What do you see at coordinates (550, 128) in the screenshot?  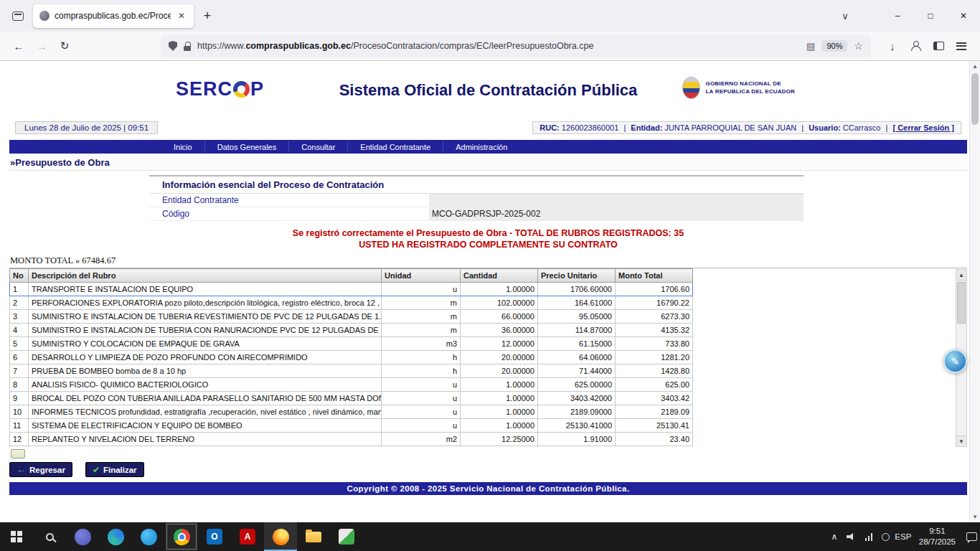 I see `ruc-label: RUC:` at bounding box center [550, 128].